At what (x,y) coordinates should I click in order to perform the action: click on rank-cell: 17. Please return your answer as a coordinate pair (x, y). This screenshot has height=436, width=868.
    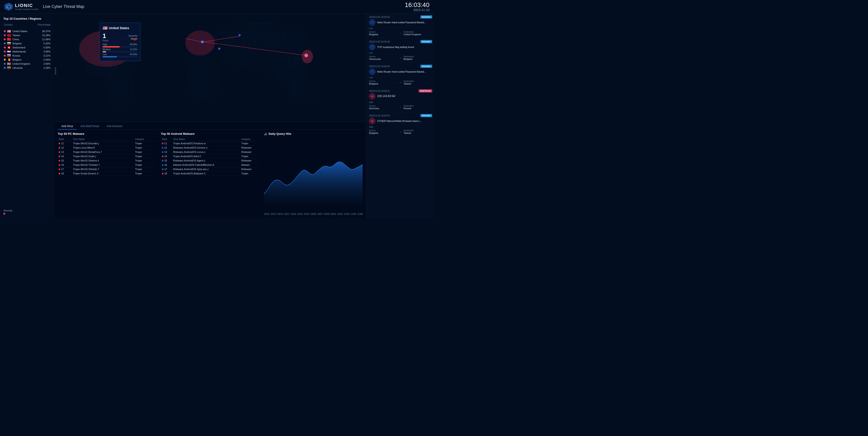
    Looking at the image, I should click on (166, 169).